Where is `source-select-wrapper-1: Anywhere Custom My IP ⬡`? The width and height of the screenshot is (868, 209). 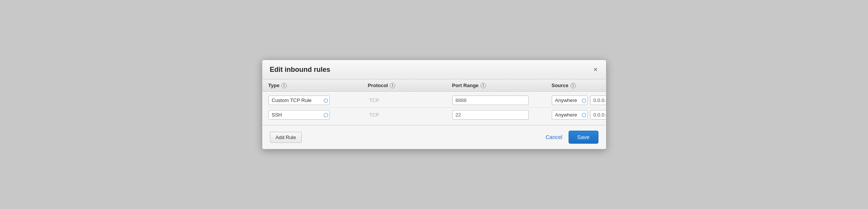 source-select-wrapper-1: Anywhere Custom My IP ⬡ is located at coordinates (570, 100).